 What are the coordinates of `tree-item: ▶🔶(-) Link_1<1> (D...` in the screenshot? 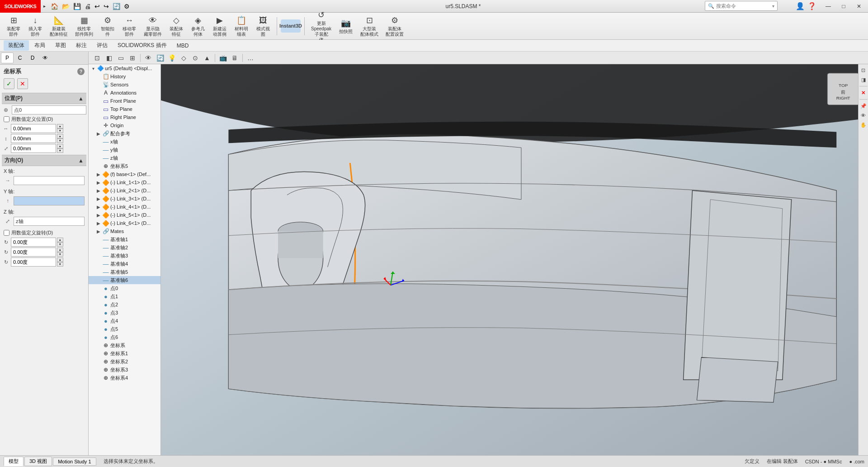 It's located at (125, 182).